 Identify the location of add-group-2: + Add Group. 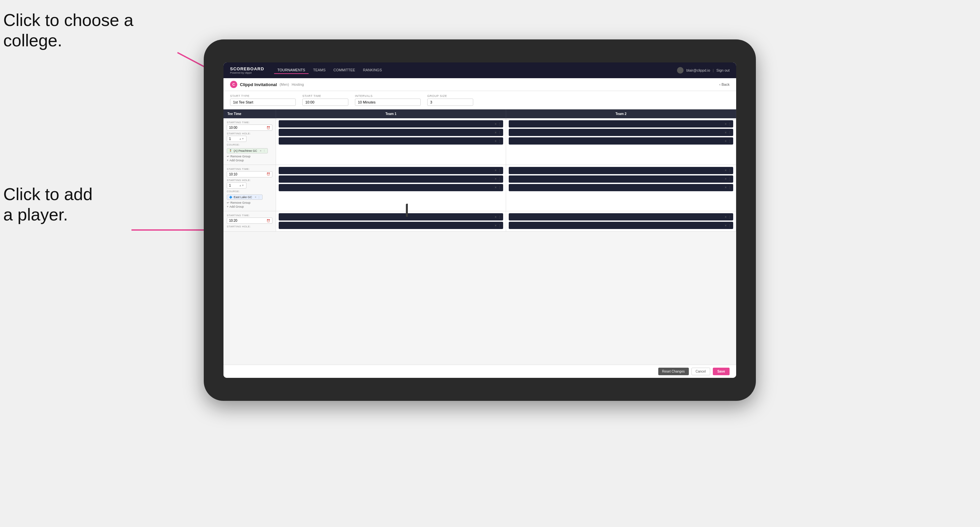
(250, 207).